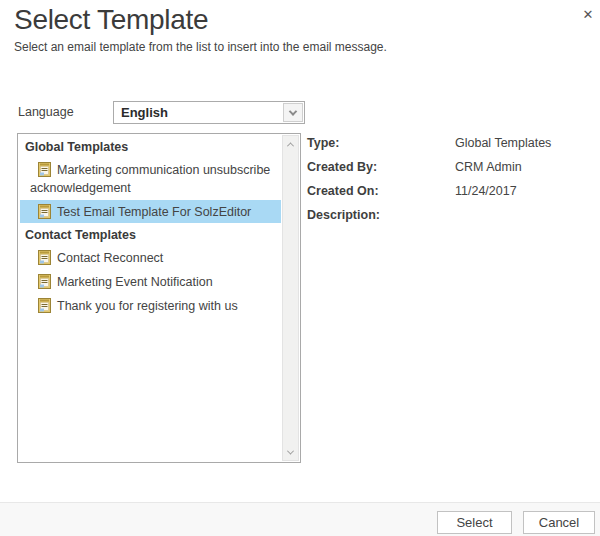 The height and width of the screenshot is (536, 600). I want to click on detail-row-created-on: Created On: 11/24/2017, so click(451, 191).